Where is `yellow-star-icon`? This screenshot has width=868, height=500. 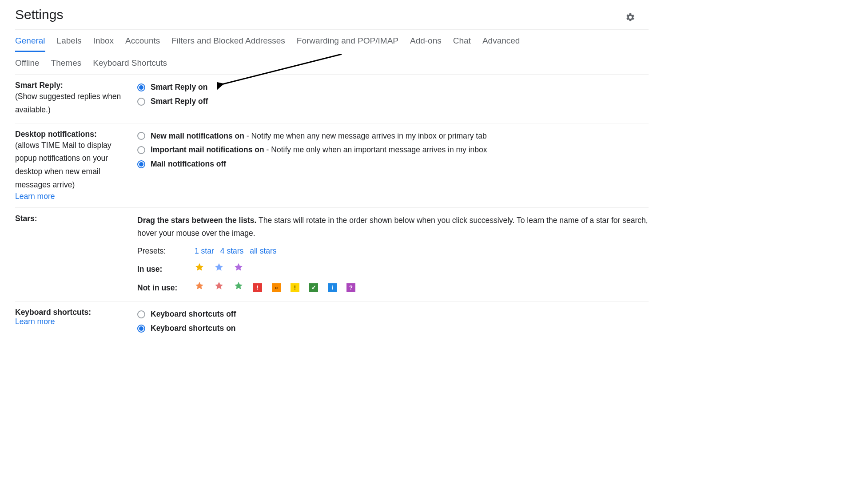 yellow-star-icon is located at coordinates (199, 270).